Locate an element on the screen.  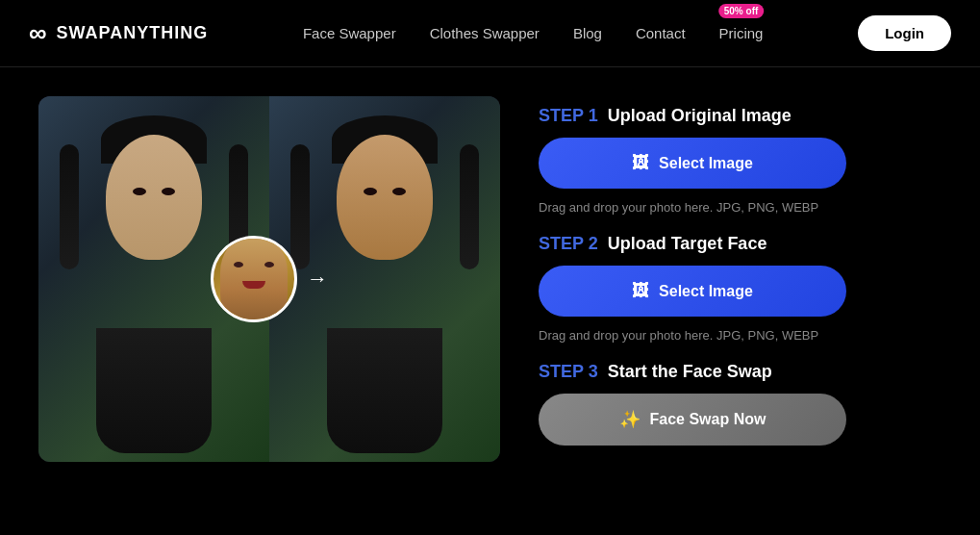
step-3-label: STEP 3 is located at coordinates (568, 371).